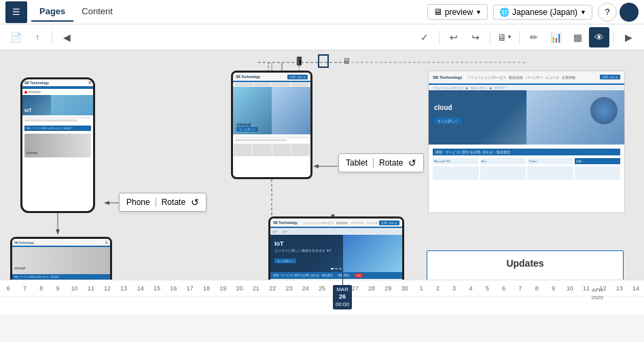 Image resolution: width=644 pixels, height=342 pixels. I want to click on desktop-hero: cloud もっと詳しく, so click(526, 117).